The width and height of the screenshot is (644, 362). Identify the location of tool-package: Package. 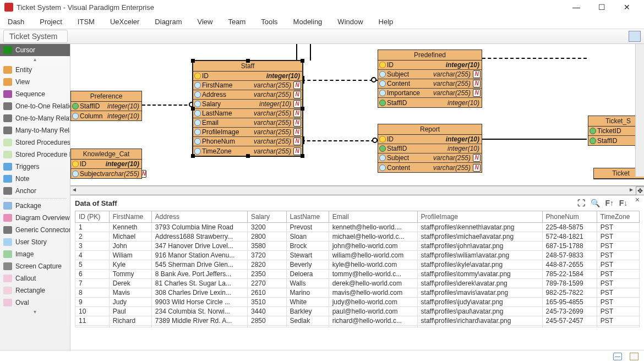
(35, 206).